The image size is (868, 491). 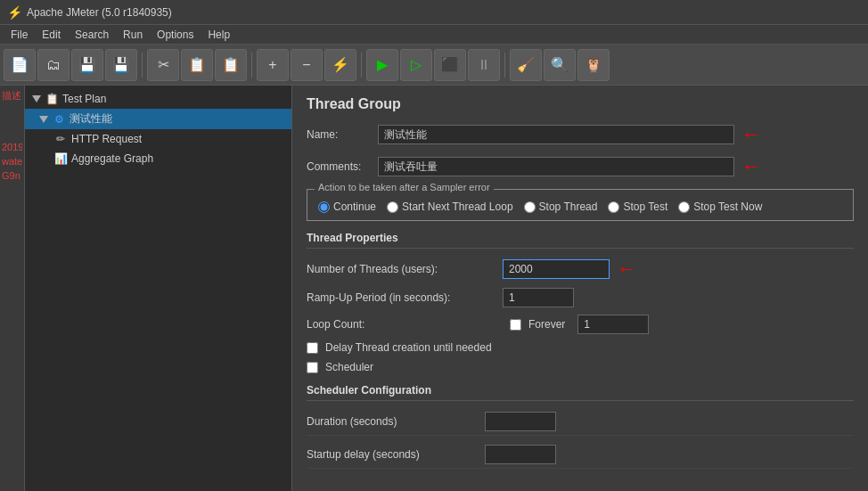 What do you see at coordinates (434, 35) in the screenshot?
I see `menu-bar: File Edit Search Run Options Help` at bounding box center [434, 35].